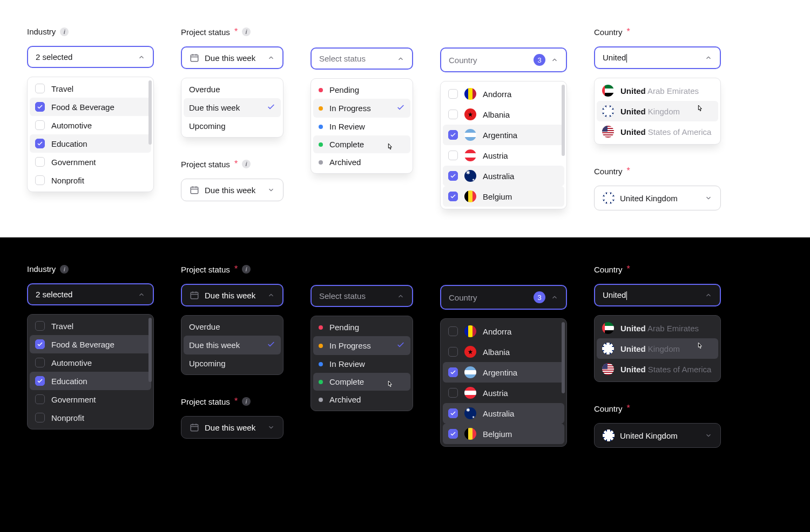  Describe the element at coordinates (271, 58) in the screenshot. I see `chevron-up-icon` at that location.